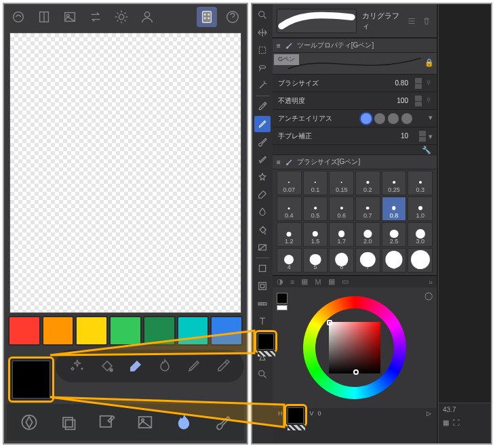  What do you see at coordinates (262, 142) in the screenshot?
I see `brush-tool` at bounding box center [262, 142].